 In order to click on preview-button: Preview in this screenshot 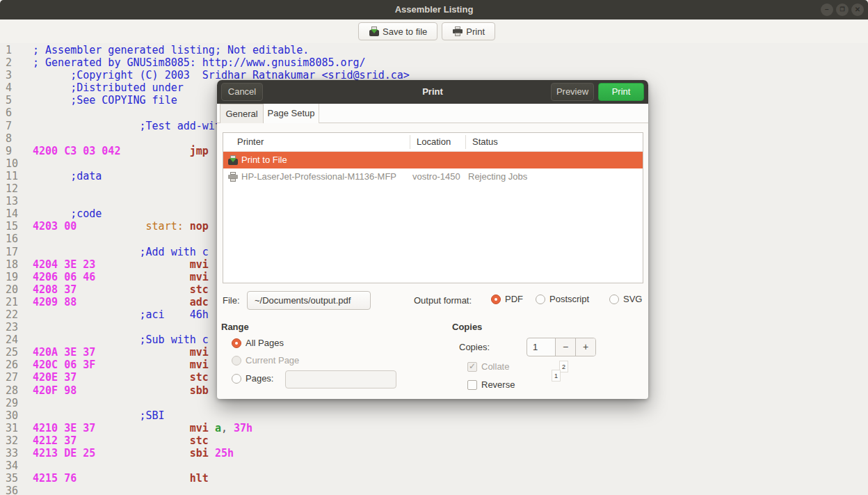, I will do `click(572, 92)`.